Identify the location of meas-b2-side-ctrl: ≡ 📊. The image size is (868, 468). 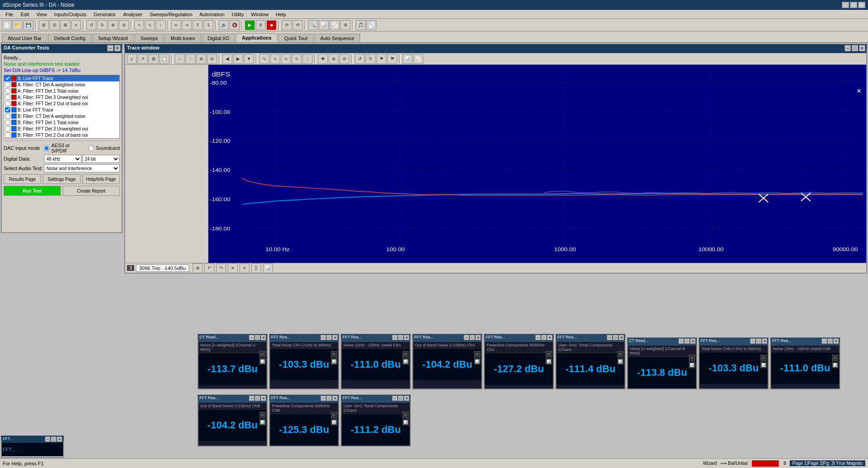
(764, 361).